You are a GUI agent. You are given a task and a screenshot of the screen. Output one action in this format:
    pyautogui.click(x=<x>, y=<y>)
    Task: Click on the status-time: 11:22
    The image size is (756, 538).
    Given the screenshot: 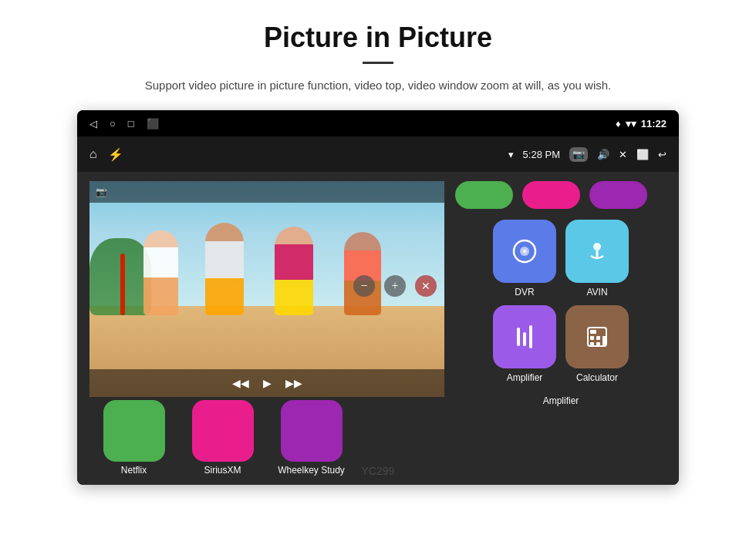 What is the action you would take?
    pyautogui.click(x=654, y=123)
    